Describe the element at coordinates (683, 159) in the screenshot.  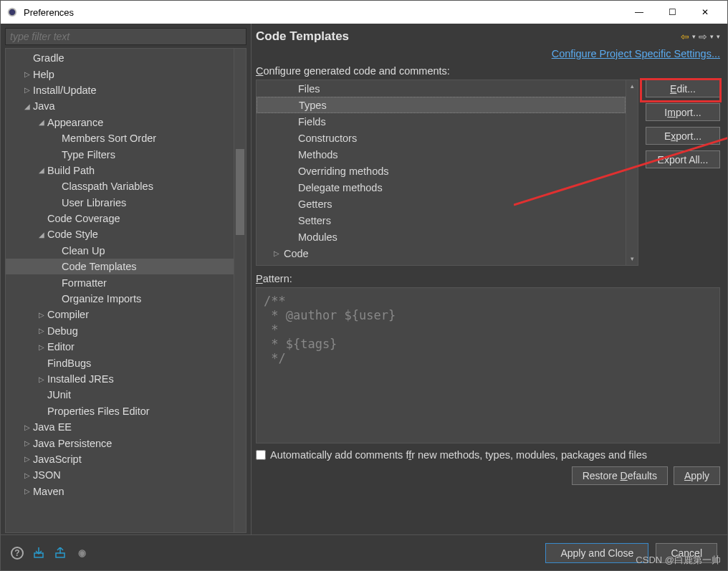
I see `export-all-button: Export All...` at that location.